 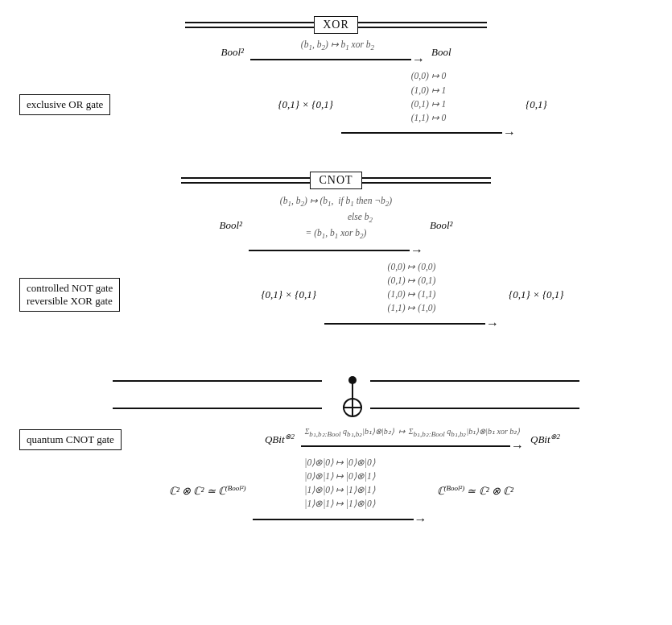 I want to click on cnot-type-arrow: (b1, b2) ↦ (b1, if b1 then ¬b2) else b2 …, so click(x=336, y=226).